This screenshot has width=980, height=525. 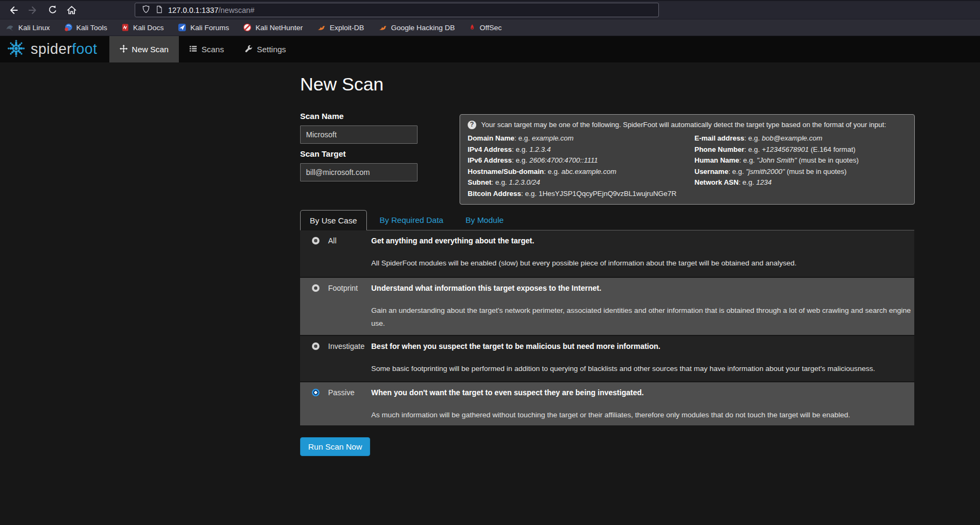 What do you see at coordinates (359, 135) in the screenshot?
I see `scan-name-input` at bounding box center [359, 135].